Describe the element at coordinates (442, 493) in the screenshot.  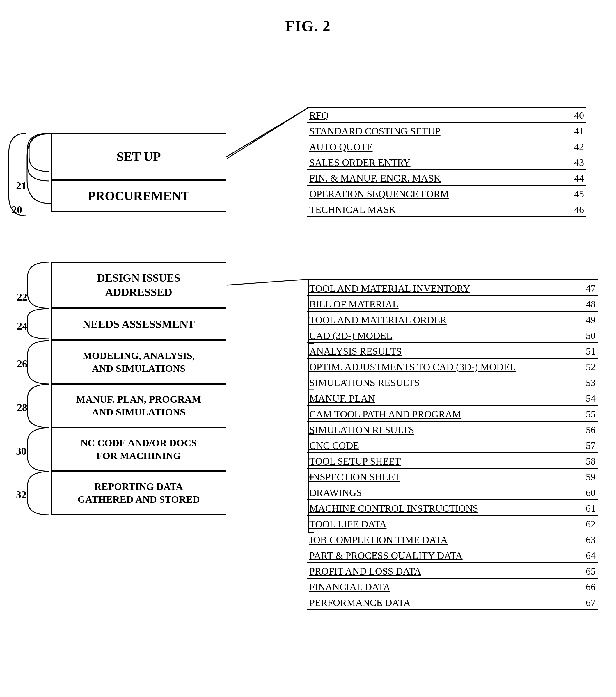
I see `item-label: DRAWINGS` at that location.